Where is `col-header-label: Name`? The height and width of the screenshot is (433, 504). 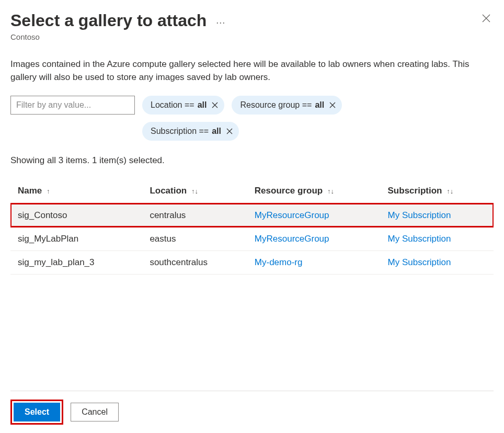
col-header-label: Name is located at coordinates (30, 190).